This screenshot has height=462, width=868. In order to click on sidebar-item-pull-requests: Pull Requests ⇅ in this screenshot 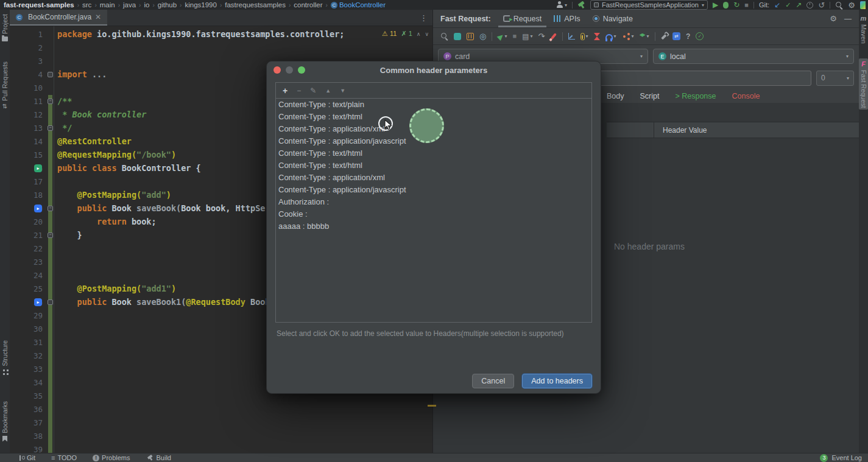, I will do `click(5, 85)`.